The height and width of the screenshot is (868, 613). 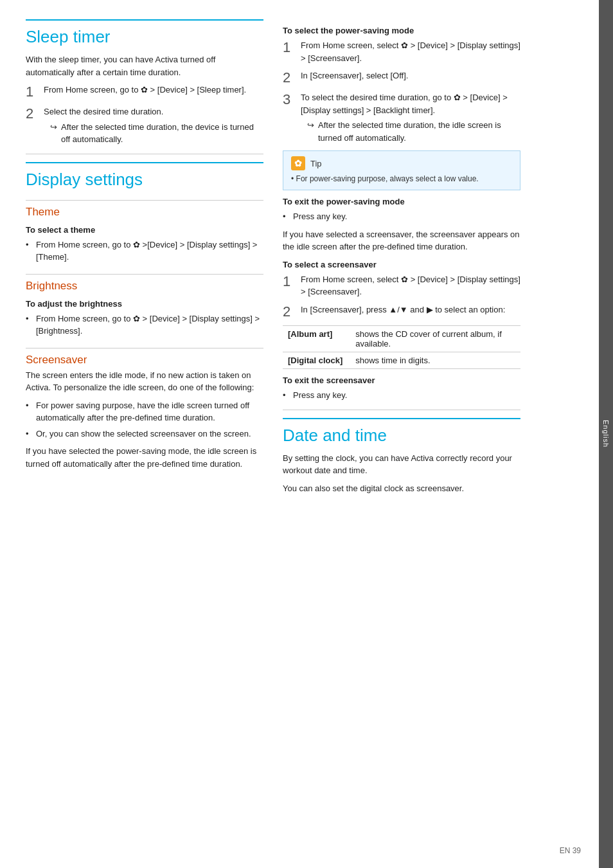 What do you see at coordinates (402, 202) in the screenshot?
I see `exit-power-saving-title: To exit the power-saving mode` at bounding box center [402, 202].